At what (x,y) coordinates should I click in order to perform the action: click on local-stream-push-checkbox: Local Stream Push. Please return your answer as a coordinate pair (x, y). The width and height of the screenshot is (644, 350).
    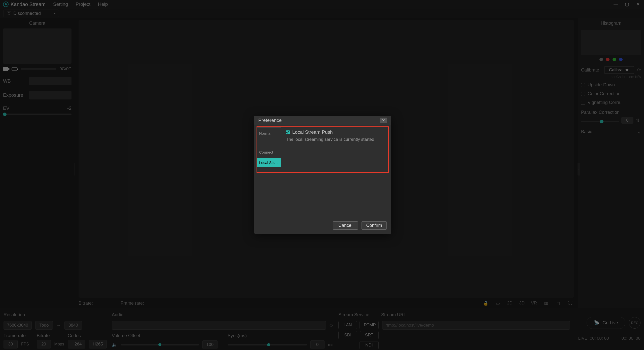
    Looking at the image, I should click on (336, 132).